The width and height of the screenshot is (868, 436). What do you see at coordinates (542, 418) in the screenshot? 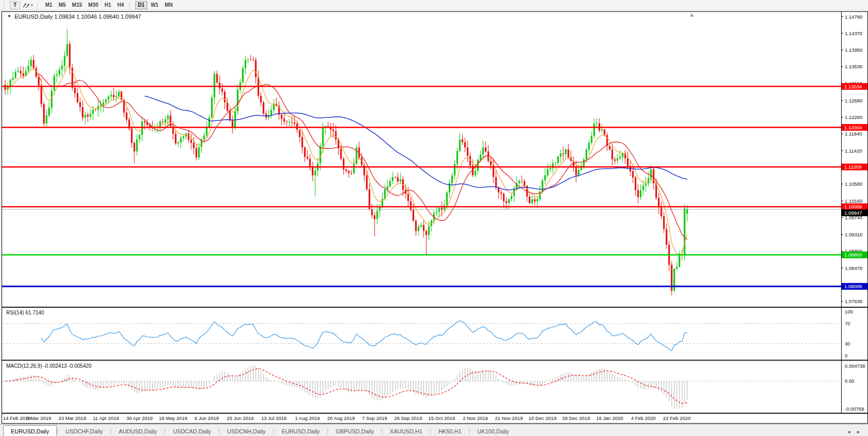
I see `svg-text: 10 Dec 2019` at bounding box center [542, 418].